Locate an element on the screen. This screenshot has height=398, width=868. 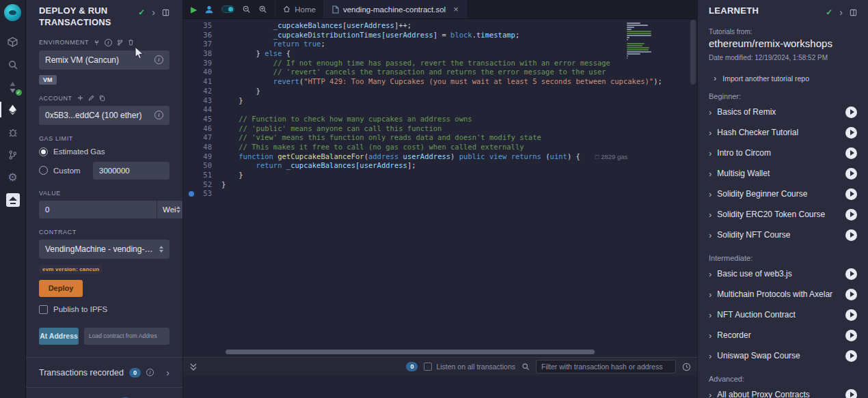
tutorial-item: ›Solidity NFT Course is located at coordinates (783, 235).